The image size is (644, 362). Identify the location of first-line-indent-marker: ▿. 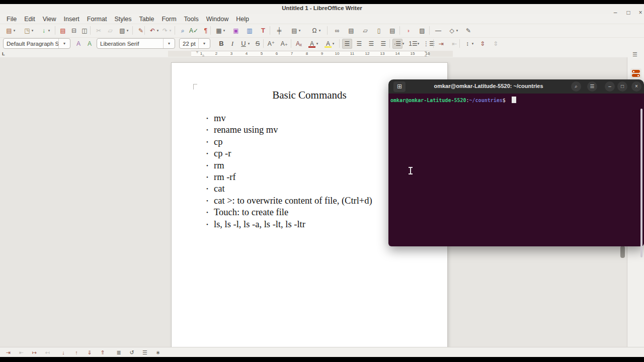
(197, 52).